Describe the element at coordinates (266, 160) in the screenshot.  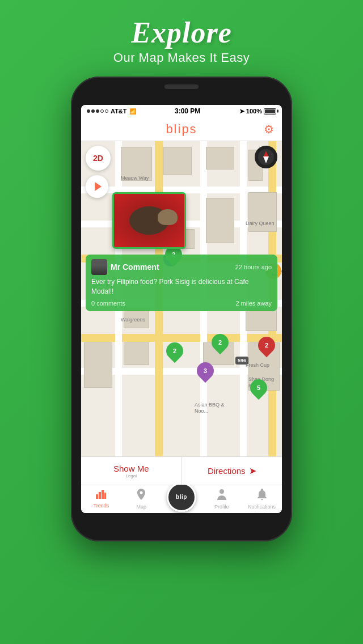
I see `compass-south` at that location.